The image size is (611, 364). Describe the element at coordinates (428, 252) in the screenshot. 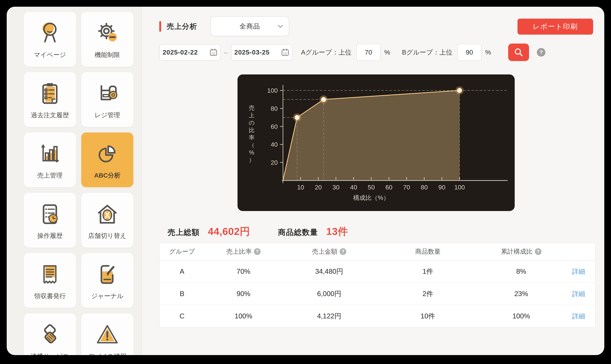

I see `column-header: 商品数量` at that location.